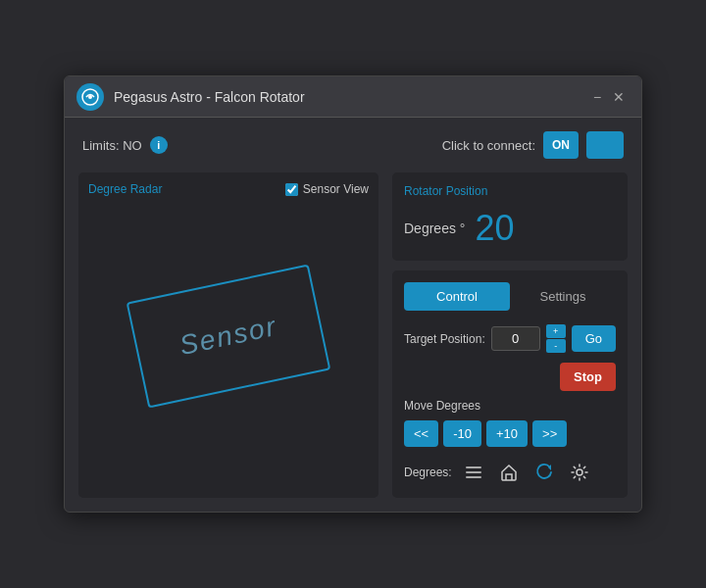 This screenshot has height=588, width=706. Describe the element at coordinates (474, 472) in the screenshot. I see `hamburger-icon-button` at that location.